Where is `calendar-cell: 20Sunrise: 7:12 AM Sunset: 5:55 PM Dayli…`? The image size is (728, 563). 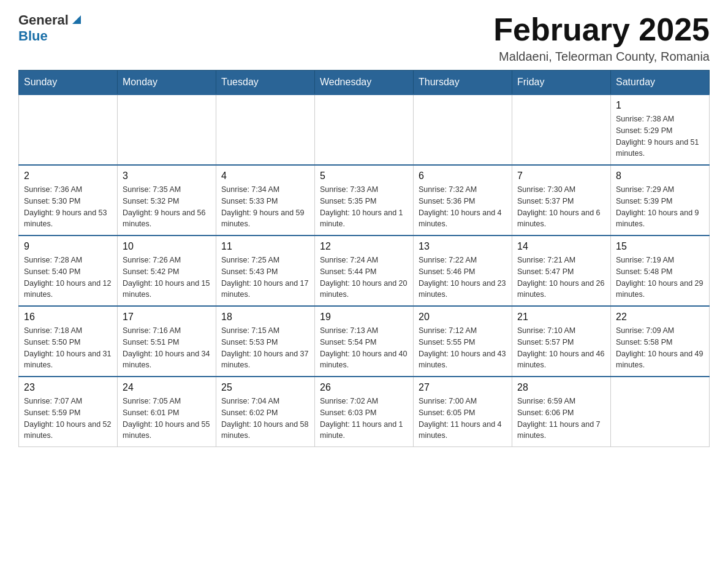
calendar-cell: 20Sunrise: 7:12 AM Sunset: 5:55 PM Dayli… is located at coordinates (463, 341).